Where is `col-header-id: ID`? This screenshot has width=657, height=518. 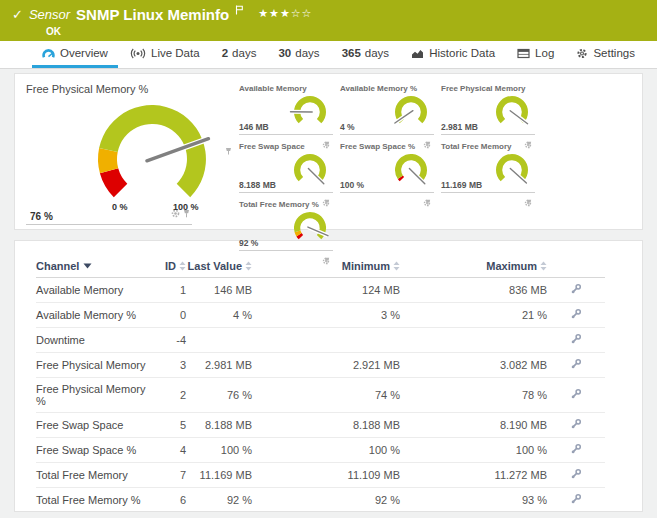
col-header-id: ID is located at coordinates (171, 268).